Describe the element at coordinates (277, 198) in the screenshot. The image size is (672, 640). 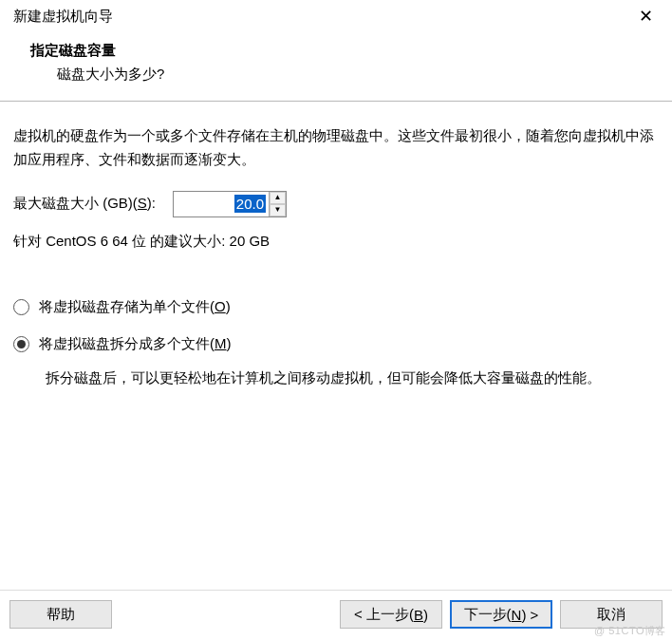
I see `spinner-up-icon: ▲` at that location.